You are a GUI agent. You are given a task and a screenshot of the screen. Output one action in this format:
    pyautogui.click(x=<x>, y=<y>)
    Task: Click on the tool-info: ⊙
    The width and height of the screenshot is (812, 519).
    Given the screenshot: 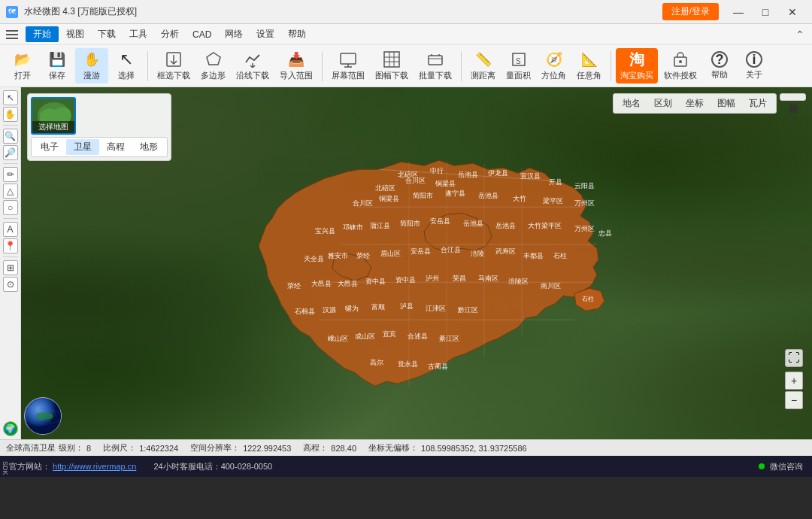 What is the action you would take?
    pyautogui.click(x=11, y=284)
    